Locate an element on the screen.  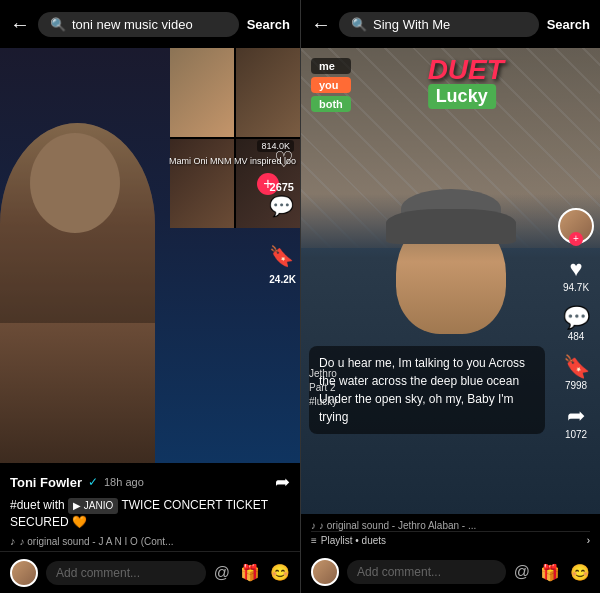
left-comment-count: 2675 is located at coordinates (282, 187).